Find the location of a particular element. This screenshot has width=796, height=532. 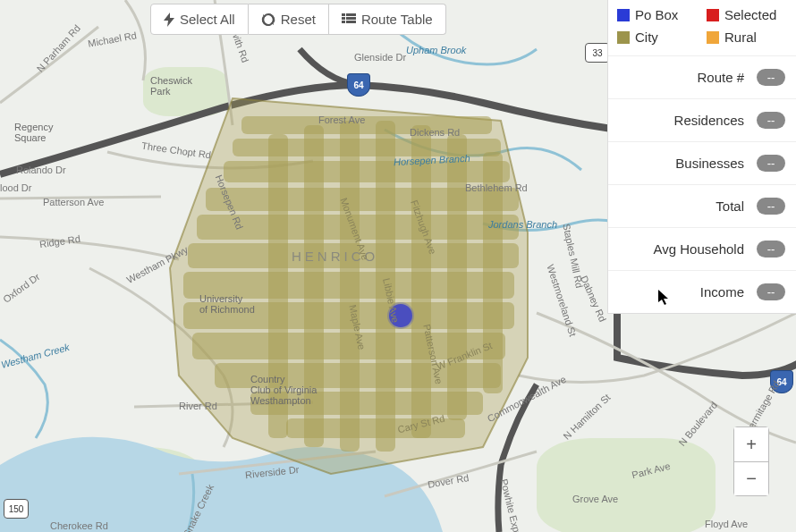

legend-item-pobox: Po Box is located at coordinates (657, 14).